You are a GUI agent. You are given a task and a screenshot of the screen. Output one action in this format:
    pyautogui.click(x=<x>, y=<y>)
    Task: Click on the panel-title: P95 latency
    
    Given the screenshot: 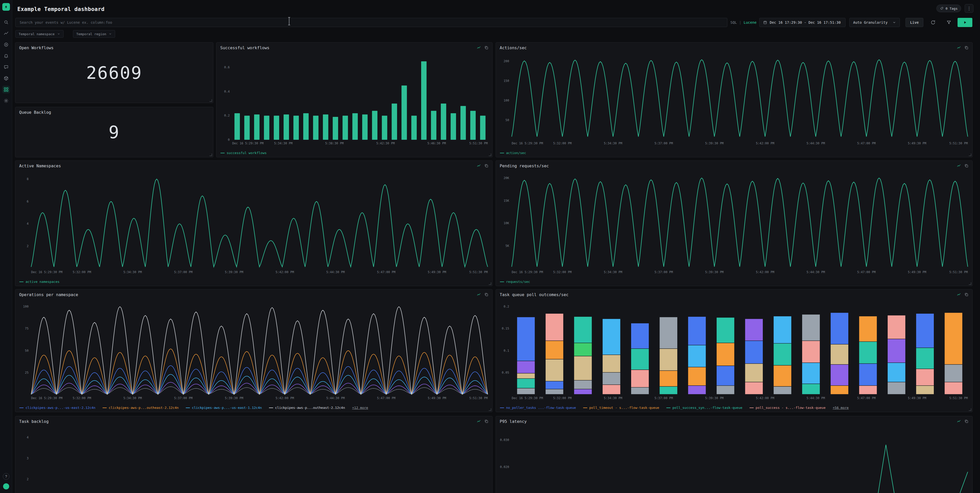 What is the action you would take?
    pyautogui.click(x=513, y=421)
    